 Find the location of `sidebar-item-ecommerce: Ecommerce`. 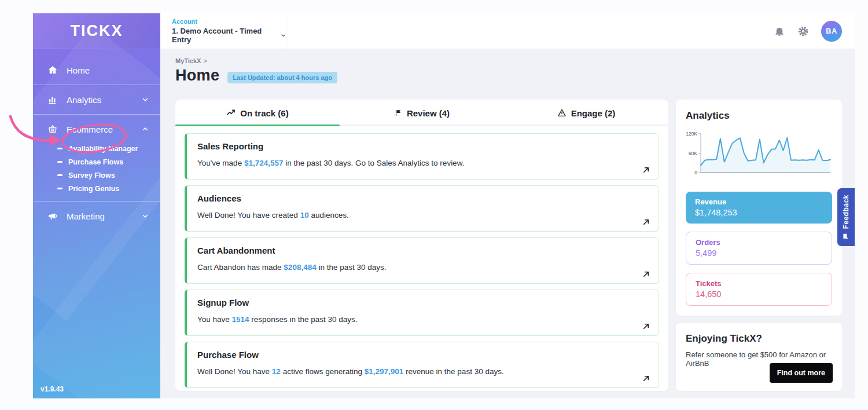

sidebar-item-ecommerce: Ecommerce is located at coordinates (97, 129).